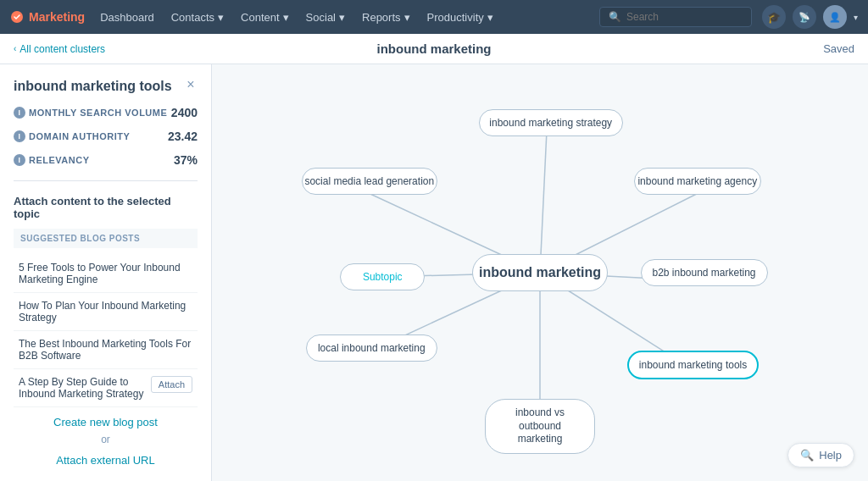 The image size is (868, 481). Describe the element at coordinates (387, 17) in the screenshot. I see `nav-reports: Reports ▾` at that location.